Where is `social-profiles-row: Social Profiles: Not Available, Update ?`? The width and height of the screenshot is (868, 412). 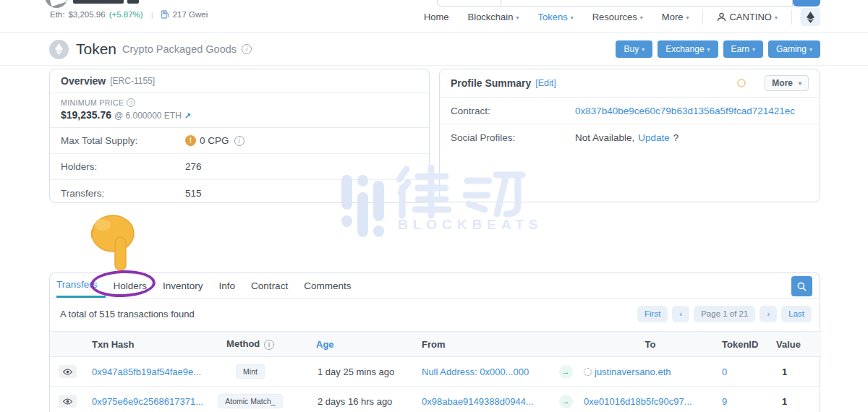 social-profiles-row: Social Profiles: Not Available, Update ? is located at coordinates (629, 137).